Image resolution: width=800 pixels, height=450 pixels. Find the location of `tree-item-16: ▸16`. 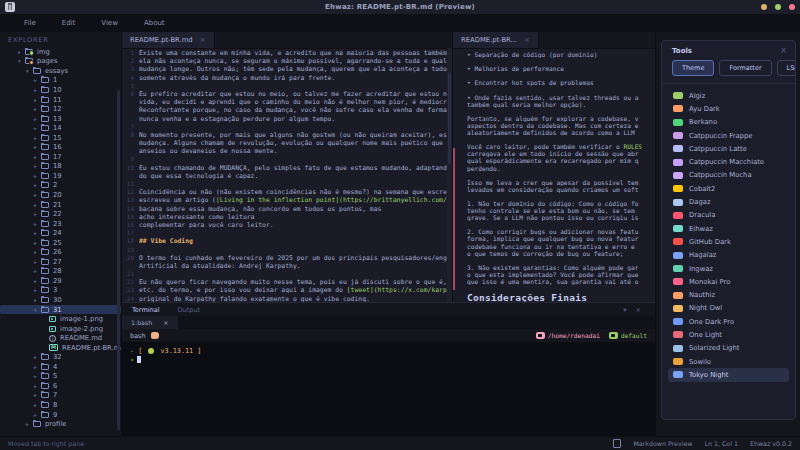

tree-item-16: ▸16 is located at coordinates (60, 147).